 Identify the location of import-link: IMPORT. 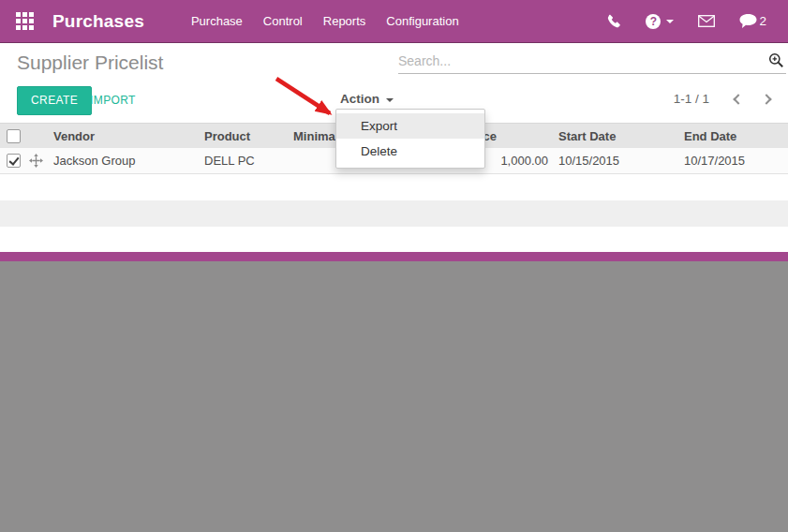
(112, 100).